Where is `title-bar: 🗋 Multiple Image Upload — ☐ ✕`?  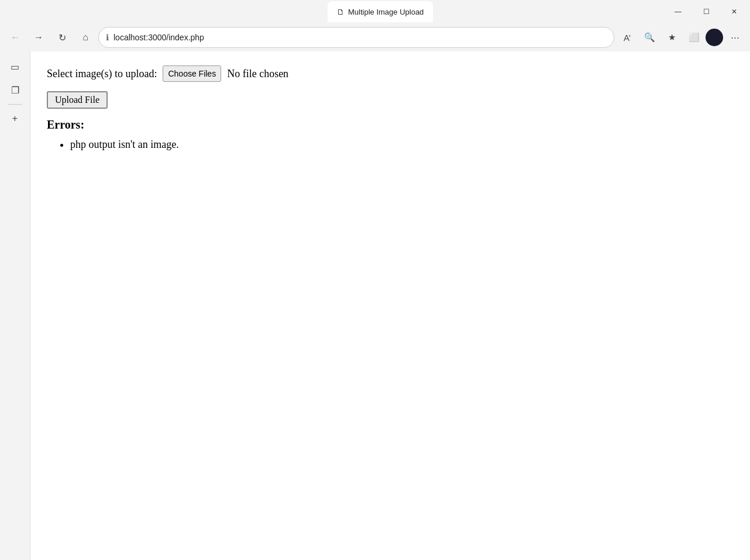 title-bar: 🗋 Multiple Image Upload — ☐ ✕ is located at coordinates (375, 12).